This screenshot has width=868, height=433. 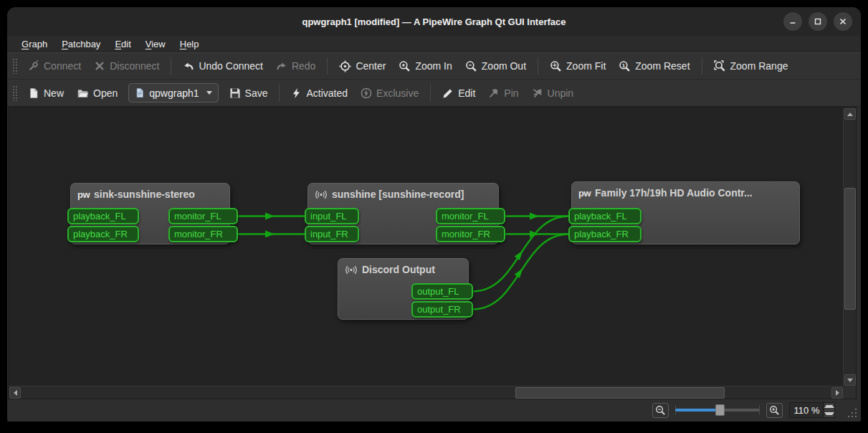 What do you see at coordinates (249, 93) in the screenshot?
I see `save-button: Save` at bounding box center [249, 93].